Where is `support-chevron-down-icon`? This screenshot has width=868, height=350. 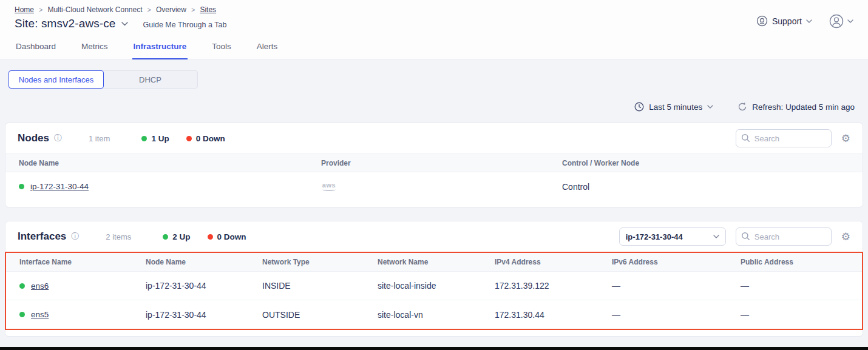
support-chevron-down-icon is located at coordinates (809, 21).